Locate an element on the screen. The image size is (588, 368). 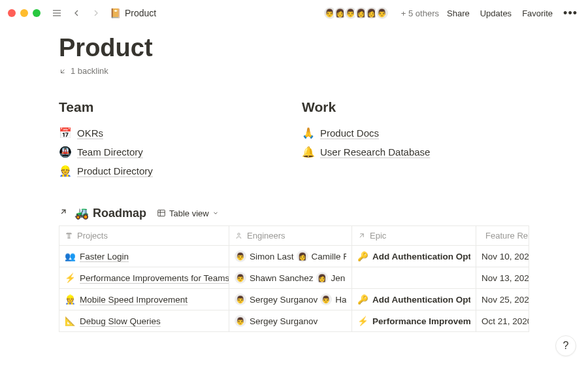
link-product-docs: 🙏 Product Docs is located at coordinates (416, 133).